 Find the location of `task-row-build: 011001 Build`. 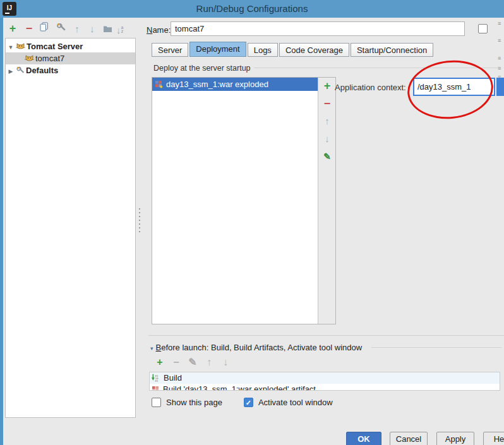

task-row-build: 011001 Build is located at coordinates (325, 378).